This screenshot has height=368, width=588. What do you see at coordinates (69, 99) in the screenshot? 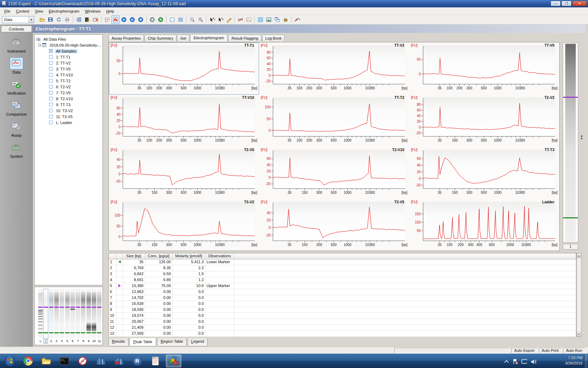
I see `tree-item-8-t2-v10: 8: T2-V10` at bounding box center [69, 99].